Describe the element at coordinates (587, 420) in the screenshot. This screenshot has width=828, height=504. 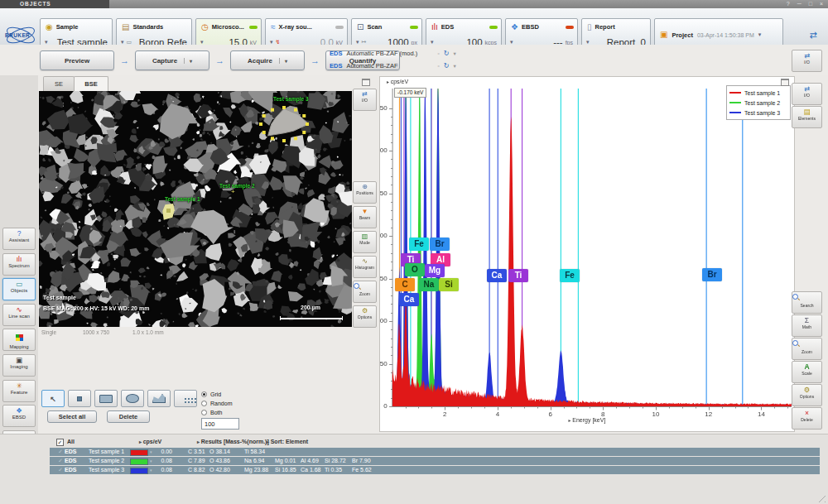
I see `x-axis-title: ▸ Energy [keV]` at that location.